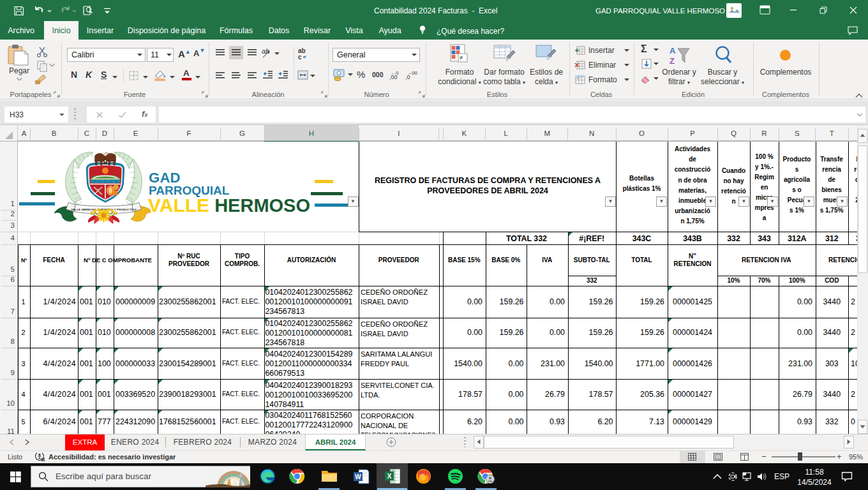 Image resolution: width=868 pixels, height=490 pixels. What do you see at coordinates (358, 477) in the screenshot?
I see `svg-text: W` at bounding box center [358, 477].